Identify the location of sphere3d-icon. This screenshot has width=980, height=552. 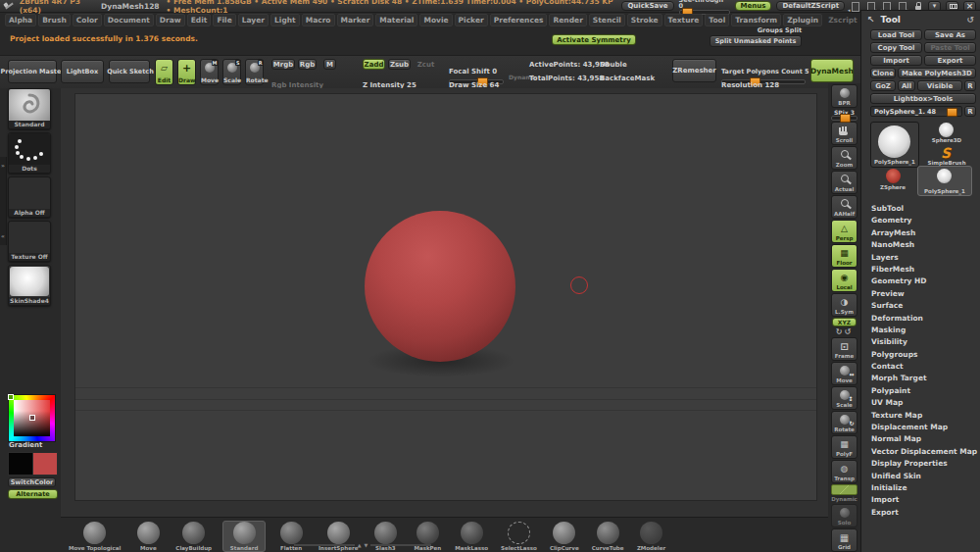
(947, 129).